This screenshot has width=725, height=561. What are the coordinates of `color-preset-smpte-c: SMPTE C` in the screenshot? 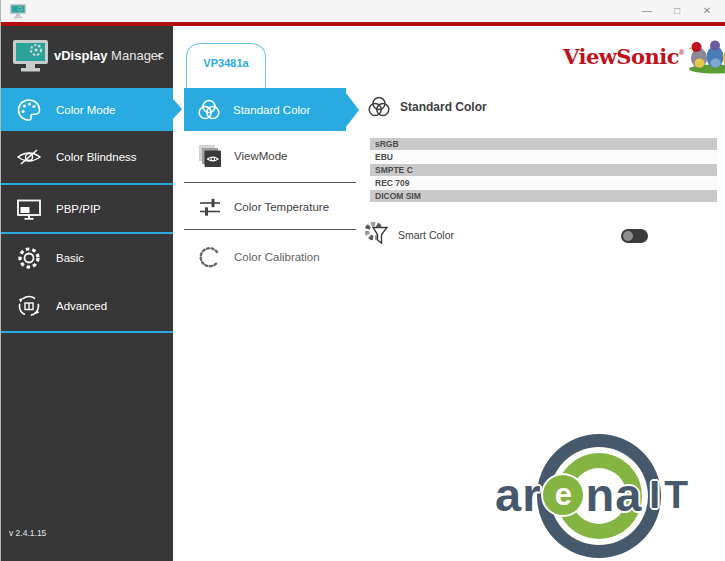 It's located at (544, 170).